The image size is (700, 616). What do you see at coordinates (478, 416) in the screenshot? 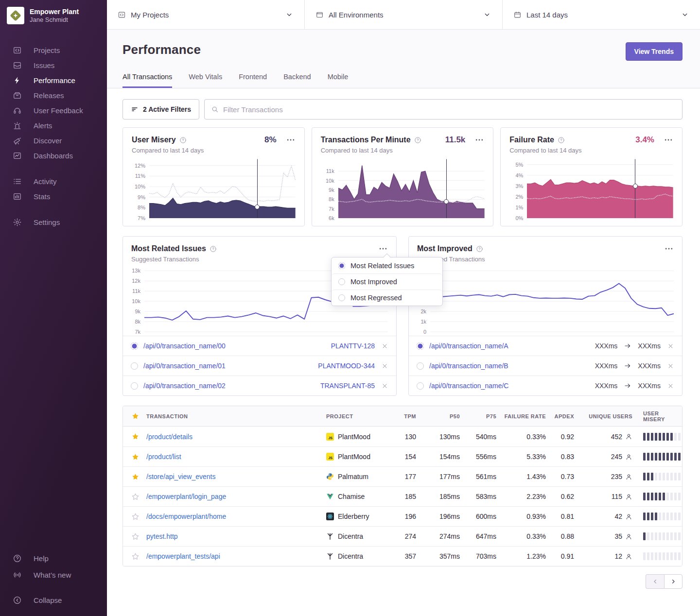
I see `column-header-p75: P75` at bounding box center [478, 416].